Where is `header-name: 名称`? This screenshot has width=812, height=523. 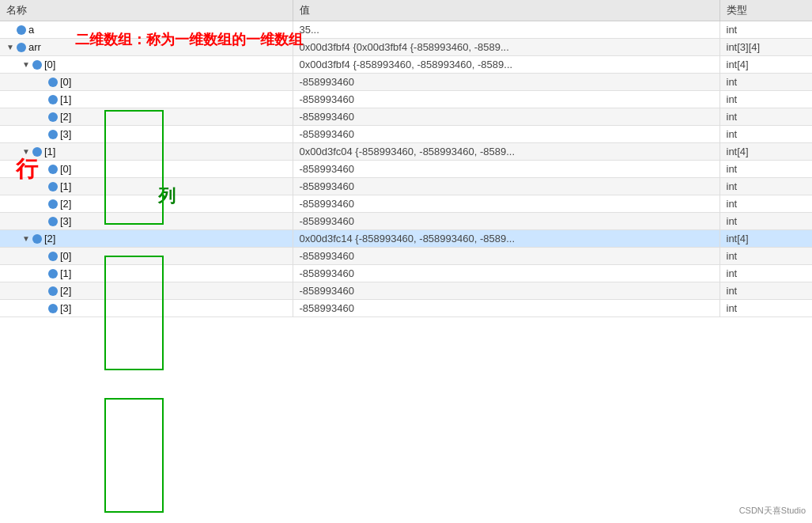
header-name: 名称 is located at coordinates (146, 11).